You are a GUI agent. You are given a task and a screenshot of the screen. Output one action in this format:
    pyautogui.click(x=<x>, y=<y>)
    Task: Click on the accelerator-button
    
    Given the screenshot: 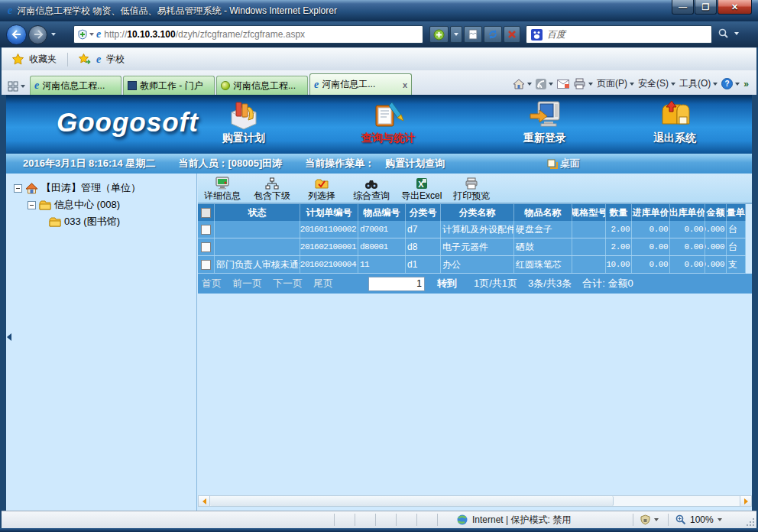 What is the action you would take?
    pyautogui.click(x=439, y=34)
    